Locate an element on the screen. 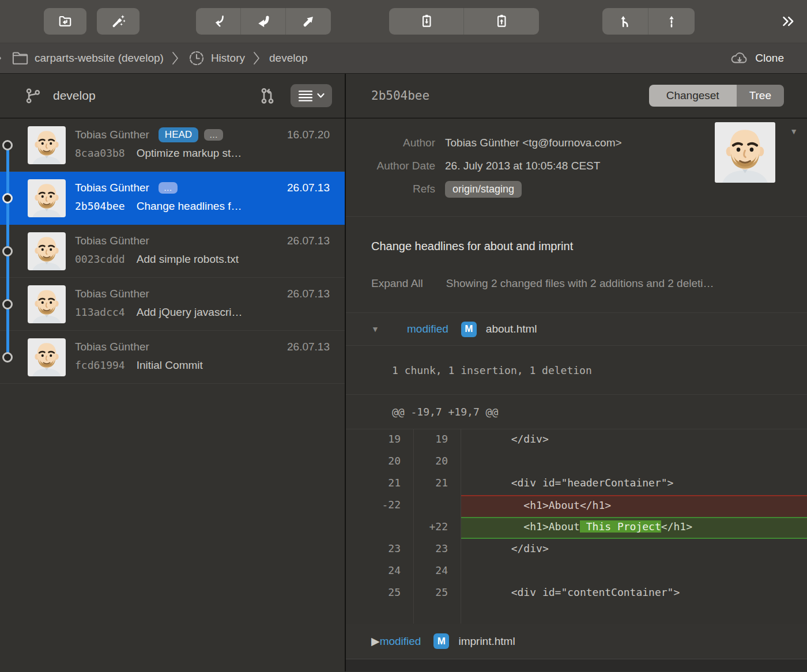 This screenshot has height=672, width=807. stash-group is located at coordinates (464, 21).